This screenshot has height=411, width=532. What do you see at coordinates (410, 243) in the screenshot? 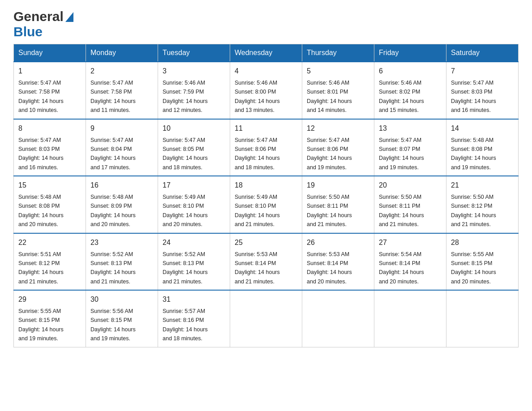
I see `day-number: 27` at bounding box center [410, 243].